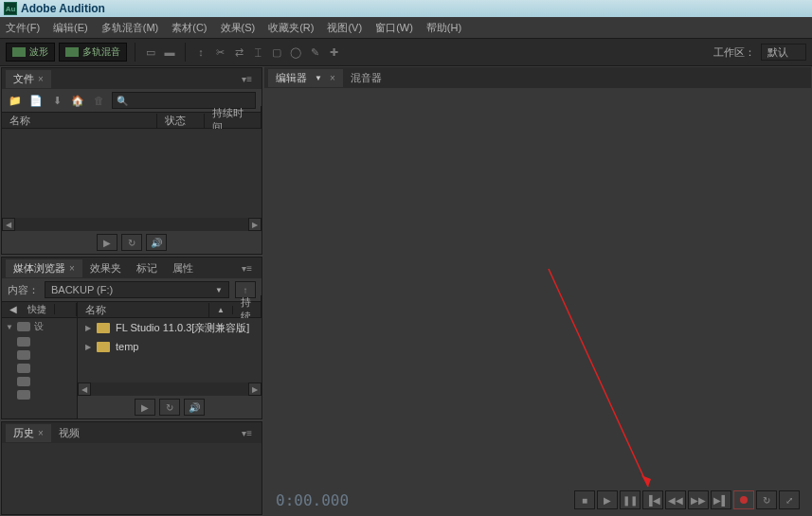  I want to click on brush-tool-icon: ✎, so click(315, 52).